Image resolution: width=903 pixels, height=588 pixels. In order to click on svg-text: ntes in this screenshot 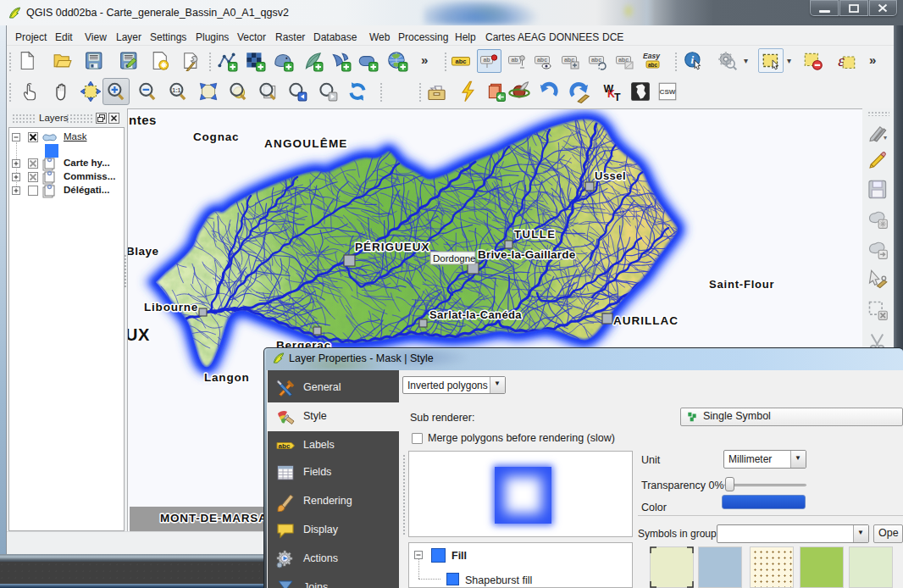, I will do `click(142, 120)`.